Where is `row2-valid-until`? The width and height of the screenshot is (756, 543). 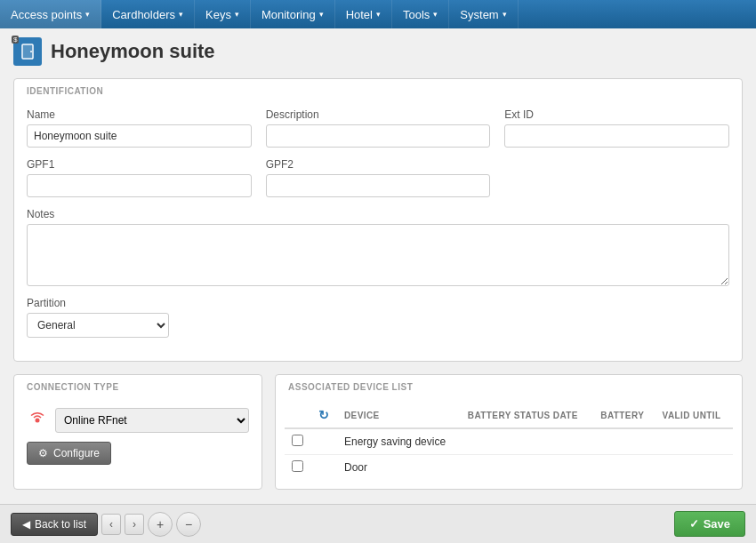 row2-valid-until is located at coordinates (694, 467).